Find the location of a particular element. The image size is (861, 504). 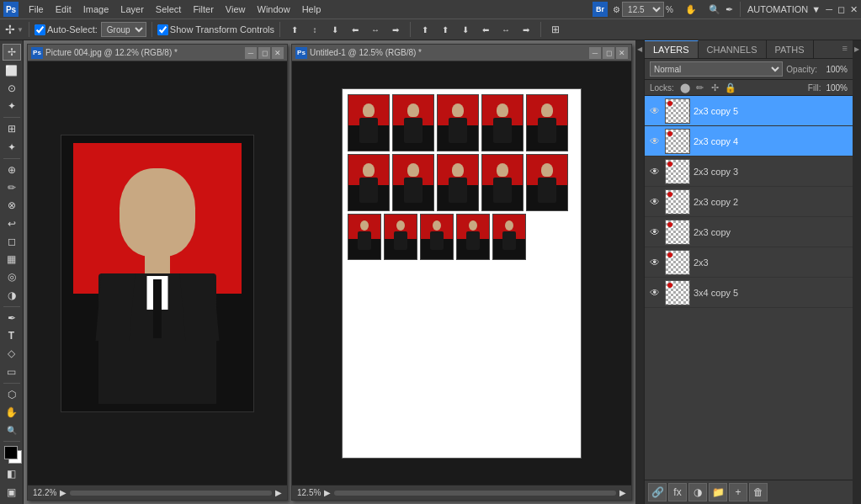

crop-tool-btn: ⊞ is located at coordinates (12, 129).